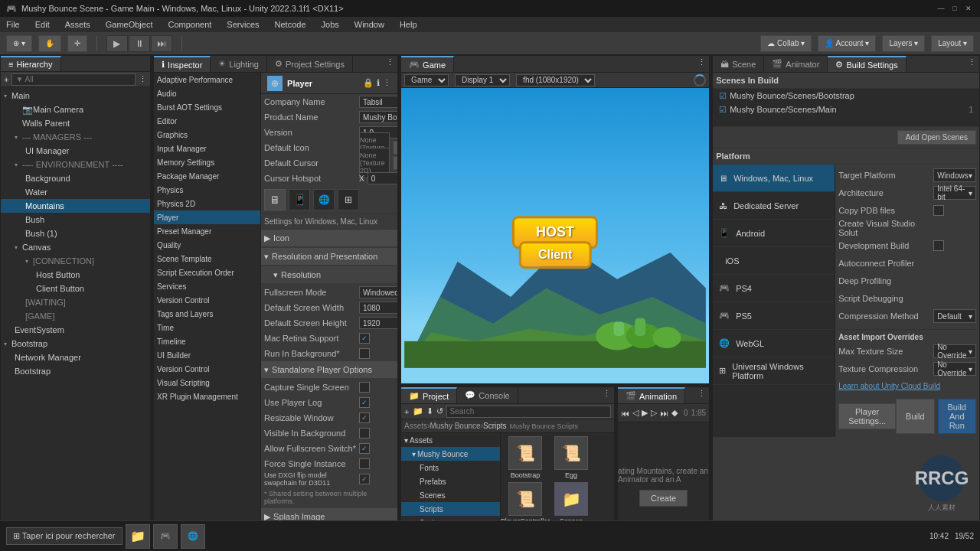  What do you see at coordinates (450, 481) in the screenshot?
I see `tree-prefabs: Prefabs` at bounding box center [450, 481].